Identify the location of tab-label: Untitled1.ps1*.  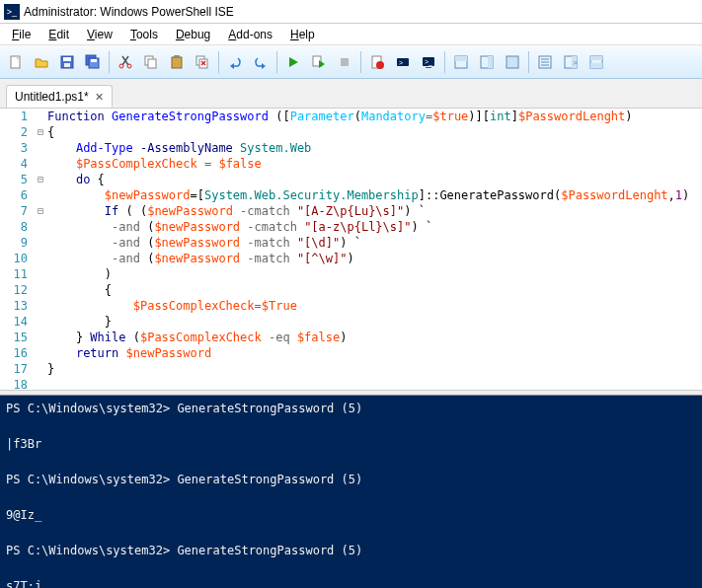
(51, 97).